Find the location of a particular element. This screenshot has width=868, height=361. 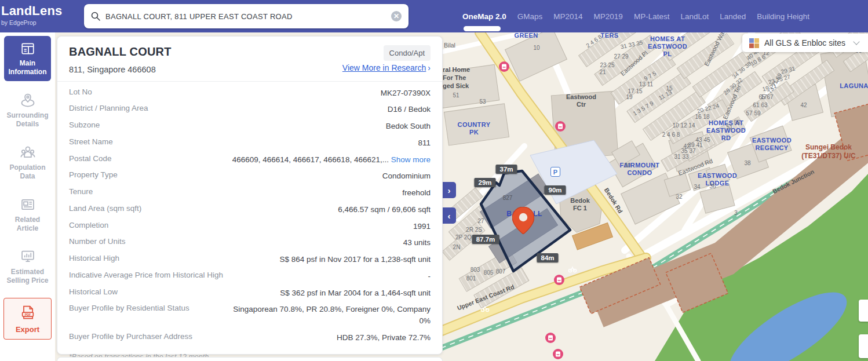

gls-enbloc-filter: All GLS & Enbloc sites is located at coordinates (805, 43).